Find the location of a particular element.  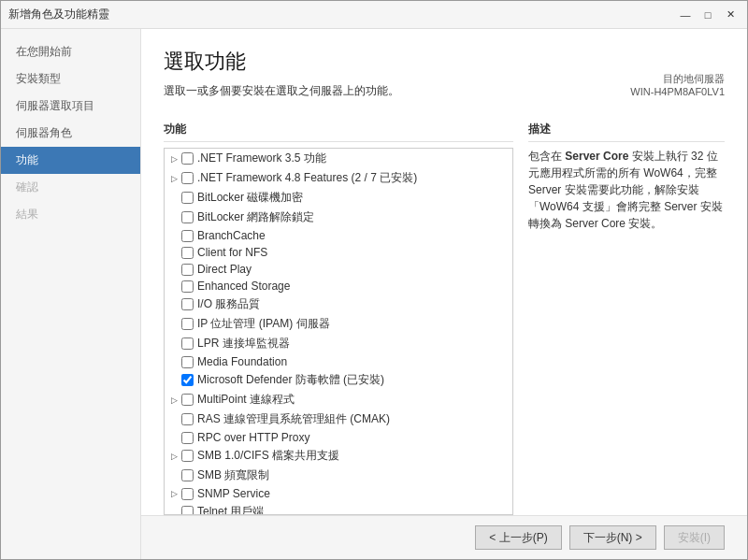

description-text: 包含在 Server Core 安裝上執行 32 位元應用程式所需的所有 WoW… is located at coordinates (626, 190).